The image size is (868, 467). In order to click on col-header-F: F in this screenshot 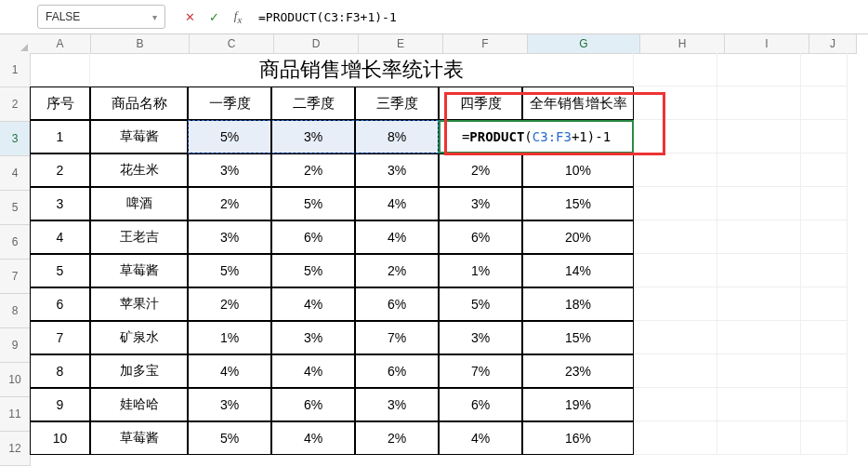, I will do `click(485, 45)`.